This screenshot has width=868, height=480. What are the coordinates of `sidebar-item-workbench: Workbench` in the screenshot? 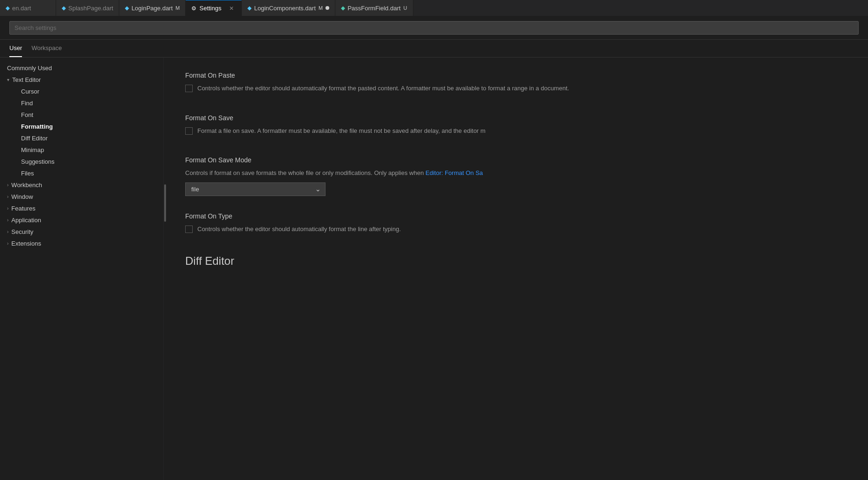 It's located at (81, 185).